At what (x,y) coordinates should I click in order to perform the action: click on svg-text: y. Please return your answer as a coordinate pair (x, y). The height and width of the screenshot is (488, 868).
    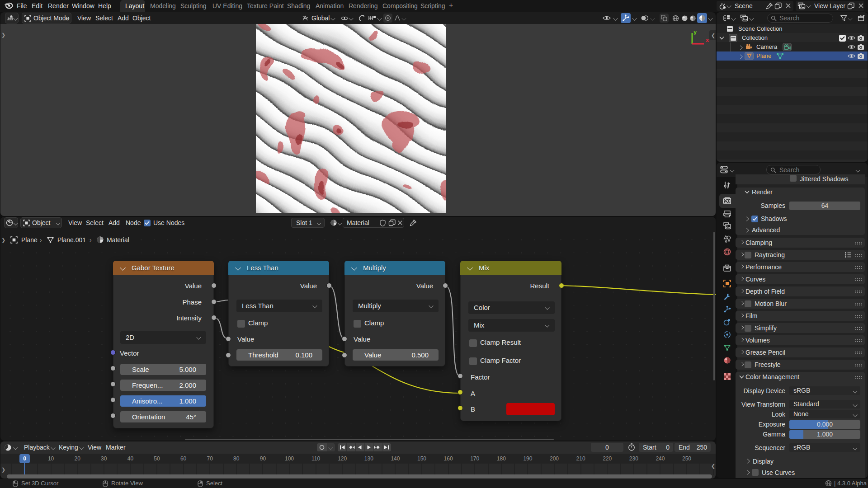
    Looking at the image, I should click on (695, 33).